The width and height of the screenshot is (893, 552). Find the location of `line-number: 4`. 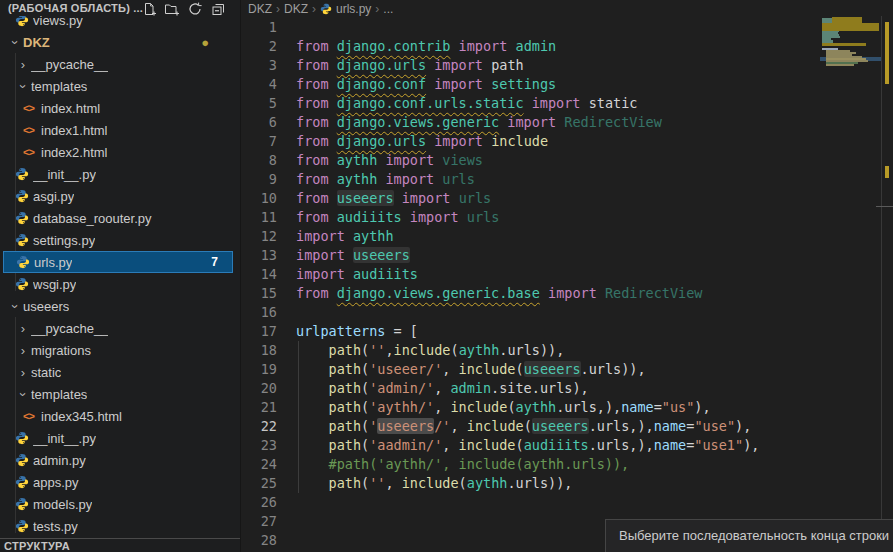

line-number: 4 is located at coordinates (259, 84).